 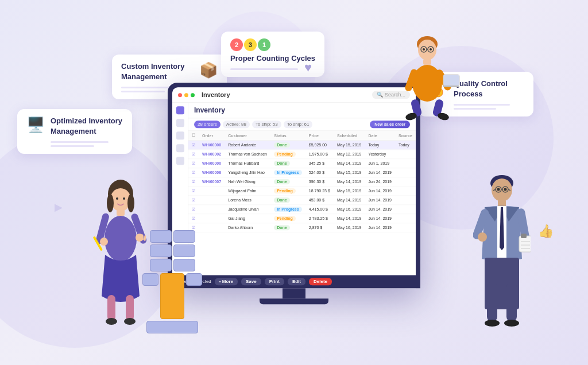 I want to click on cell-customer: Darko Ahborn, so click(x=247, y=228).